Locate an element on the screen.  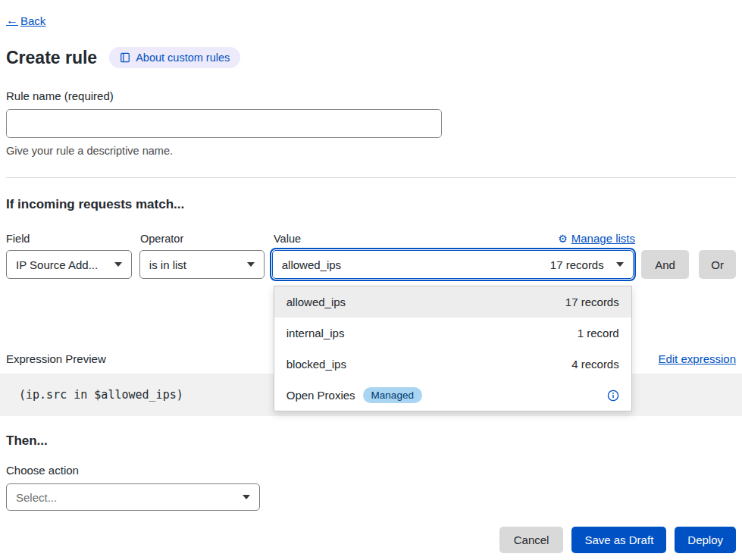
or-button: Or is located at coordinates (717, 264).